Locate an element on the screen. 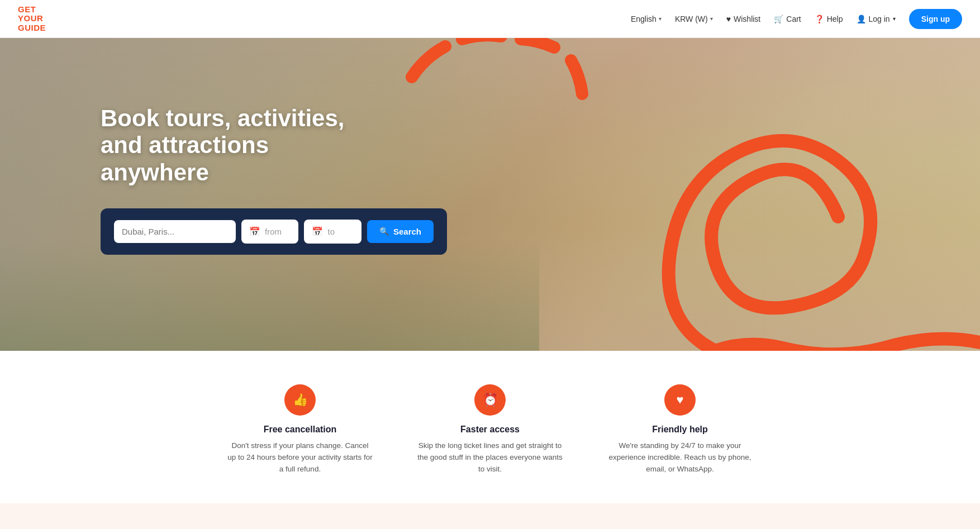 The width and height of the screenshot is (980, 529). language-label: English is located at coordinates (644, 19).